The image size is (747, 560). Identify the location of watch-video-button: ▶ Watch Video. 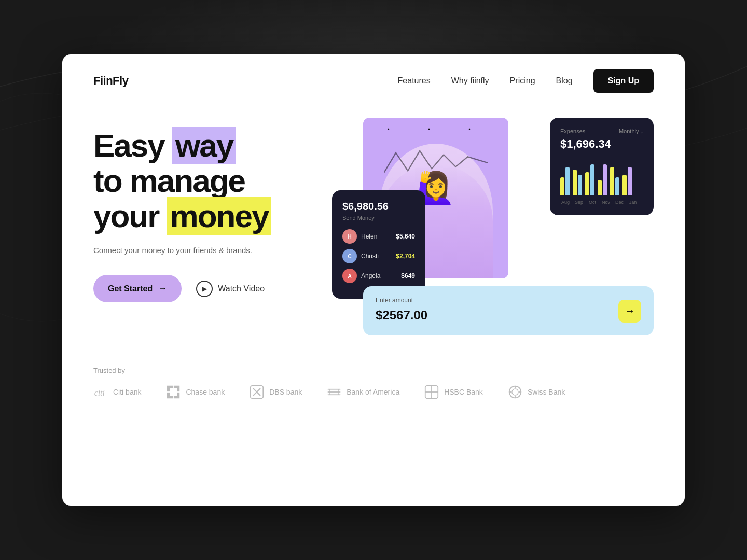
(230, 289).